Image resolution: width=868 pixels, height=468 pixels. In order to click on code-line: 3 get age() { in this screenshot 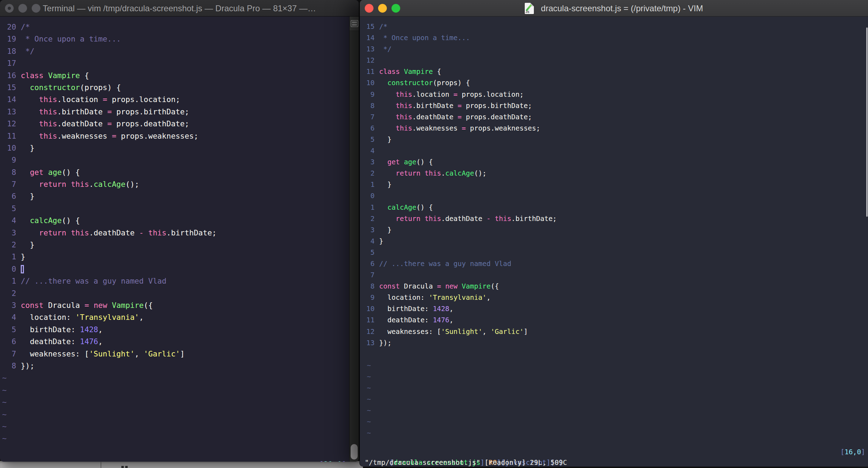, I will do `click(616, 162)`.